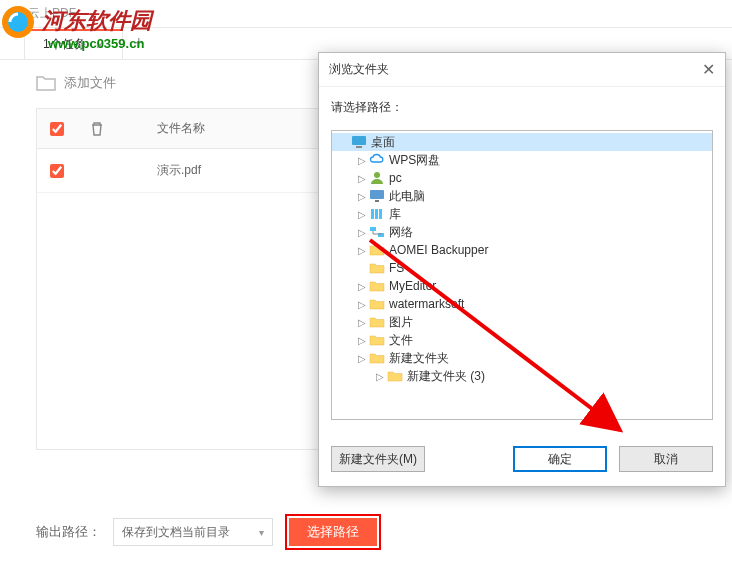 Image resolution: width=732 pixels, height=568 pixels. Describe the element at coordinates (57, 129) in the screenshot. I see `select-all-checkbox` at that location.